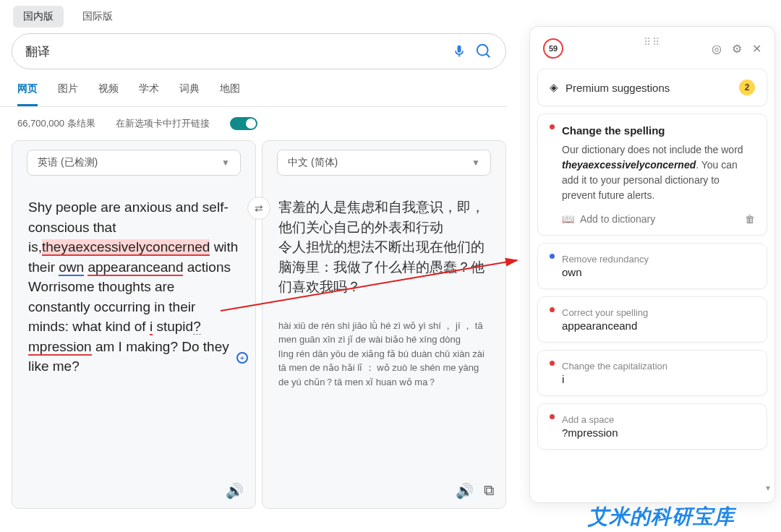 The height and width of the screenshot is (532, 781). Describe the element at coordinates (652, 373) in the screenshot. I see `suggestion-card-capitalization: Change the capitalization i` at that location.